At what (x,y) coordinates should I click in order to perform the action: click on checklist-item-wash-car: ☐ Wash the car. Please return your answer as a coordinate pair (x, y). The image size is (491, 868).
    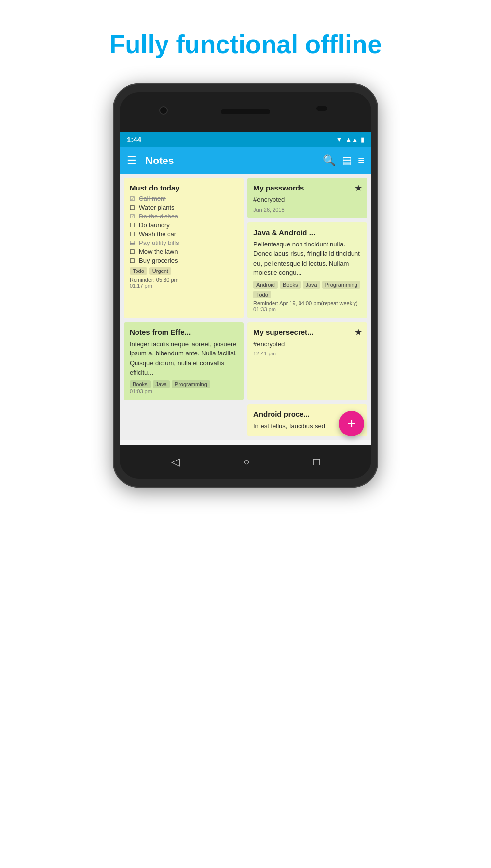
    Looking at the image, I should click on (184, 234).